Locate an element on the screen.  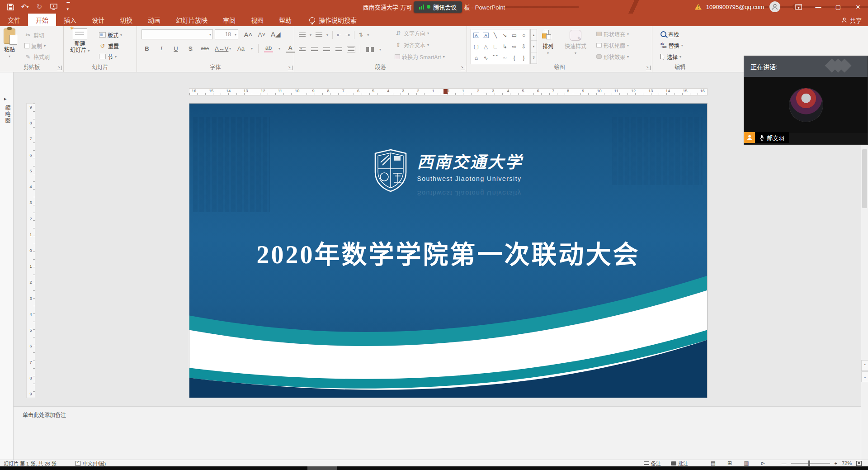
warning-icon is located at coordinates (698, 7).